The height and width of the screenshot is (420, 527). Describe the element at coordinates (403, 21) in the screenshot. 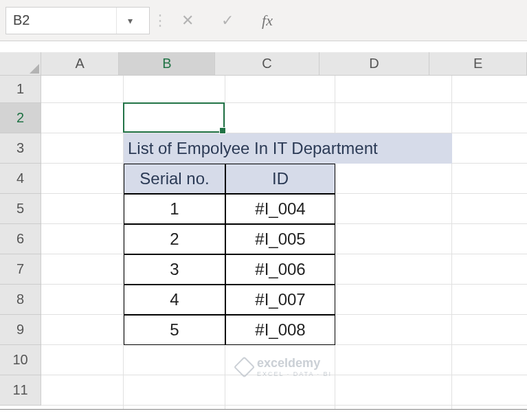

I see `formula-input` at that location.